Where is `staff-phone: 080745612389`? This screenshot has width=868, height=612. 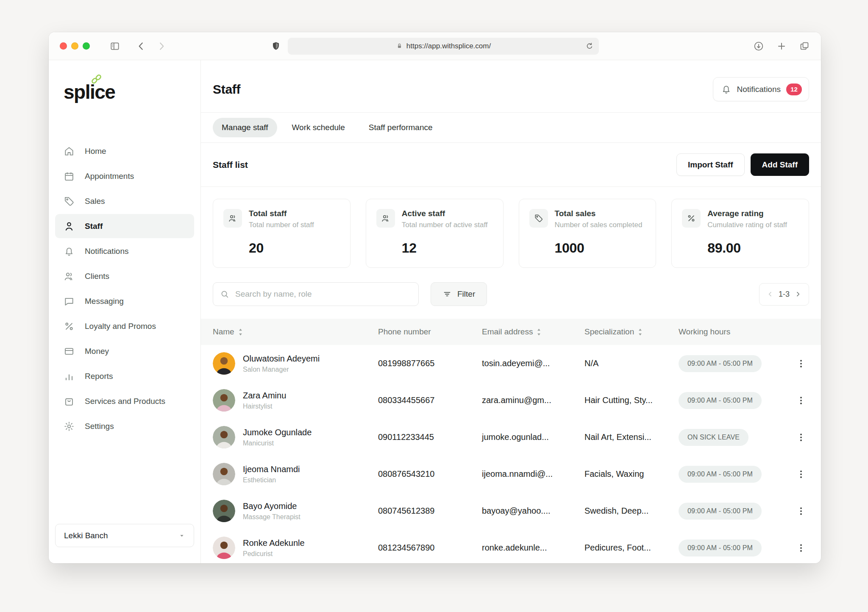
staff-phone: 080745612389 is located at coordinates (430, 511).